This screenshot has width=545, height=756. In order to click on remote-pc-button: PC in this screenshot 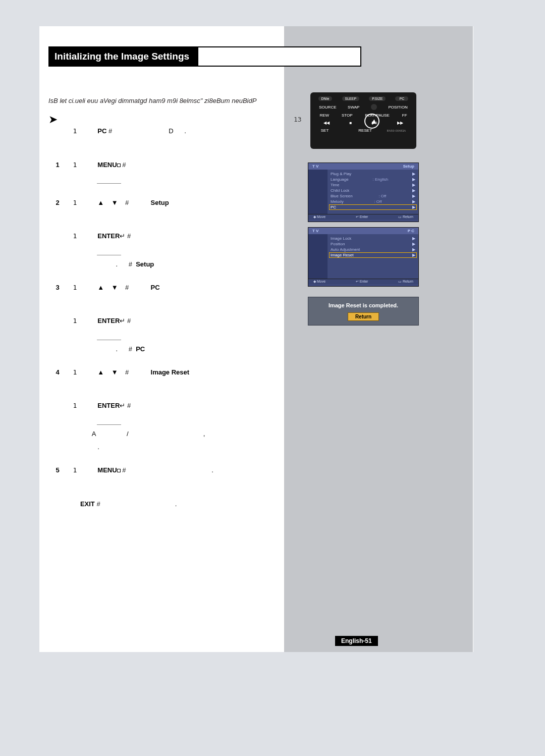, I will do `click(402, 99)`.